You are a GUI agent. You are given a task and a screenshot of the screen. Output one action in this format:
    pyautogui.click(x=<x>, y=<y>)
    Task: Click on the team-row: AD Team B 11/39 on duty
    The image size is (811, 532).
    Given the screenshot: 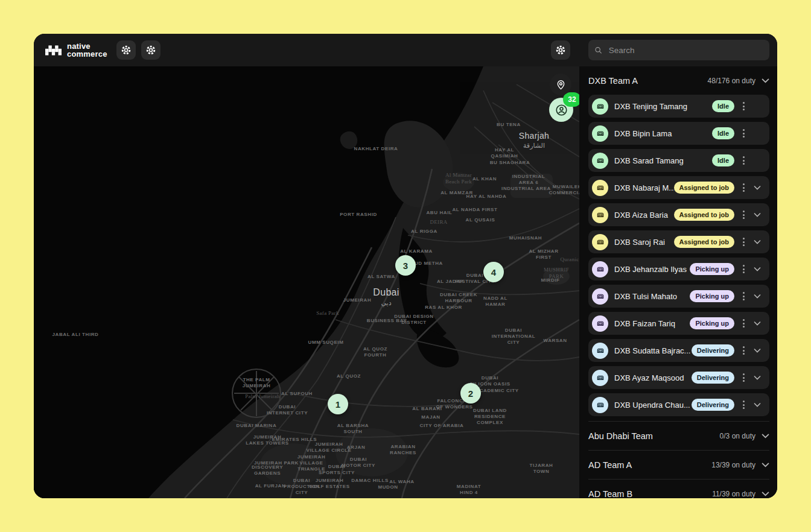 What is the action you would take?
    pyautogui.click(x=679, y=489)
    